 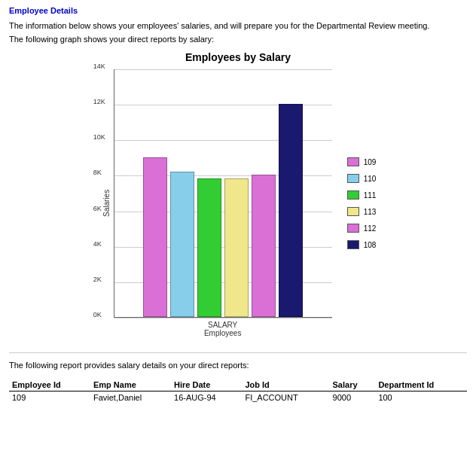 What do you see at coordinates (98, 279) in the screenshot?
I see `y-tick-label: 2K` at bounding box center [98, 279].